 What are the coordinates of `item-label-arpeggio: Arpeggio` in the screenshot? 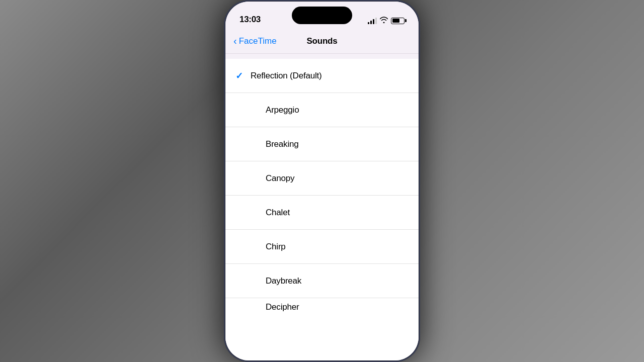 It's located at (282, 110).